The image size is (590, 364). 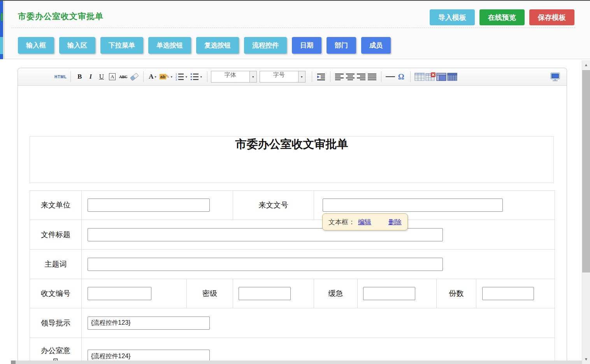 I want to click on align-right-icon, so click(x=361, y=77).